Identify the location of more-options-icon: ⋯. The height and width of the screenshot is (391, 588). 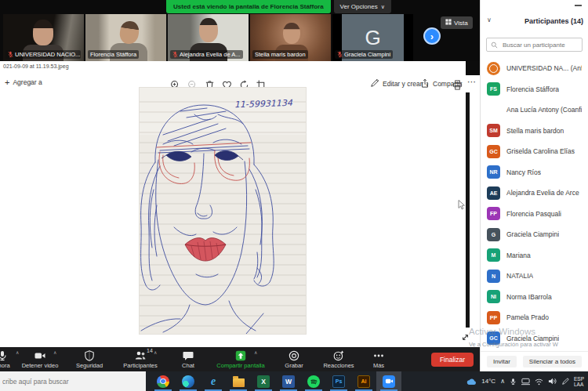
(472, 81).